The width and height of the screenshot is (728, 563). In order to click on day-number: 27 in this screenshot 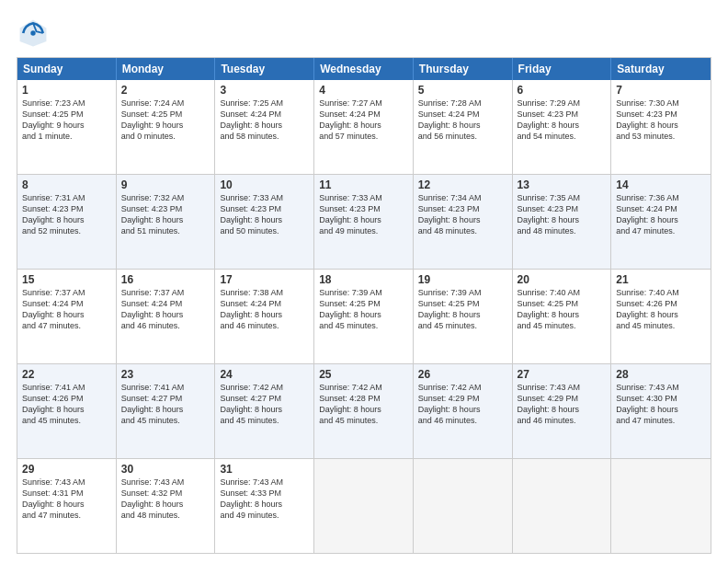, I will do `click(563, 374)`.